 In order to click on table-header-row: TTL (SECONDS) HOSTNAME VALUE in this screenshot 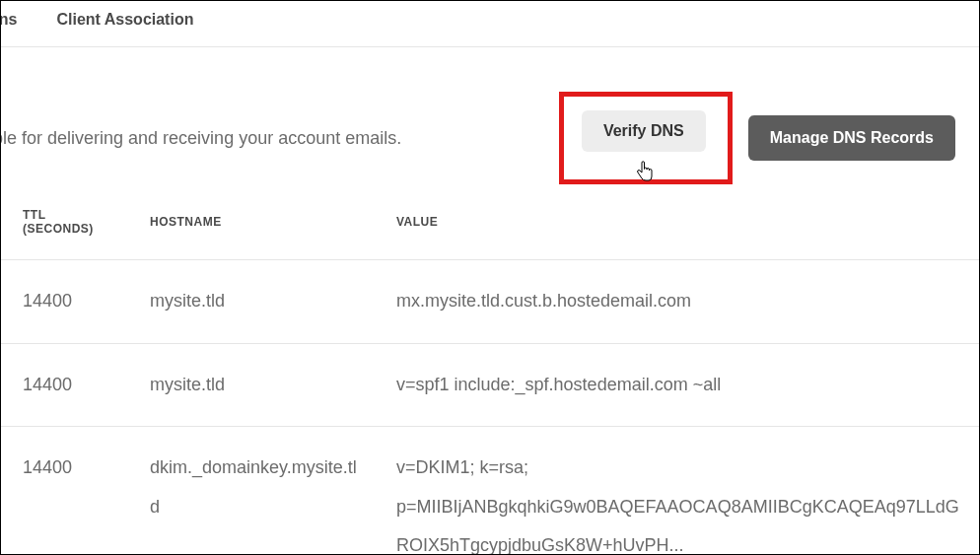, I will do `click(490, 231)`.